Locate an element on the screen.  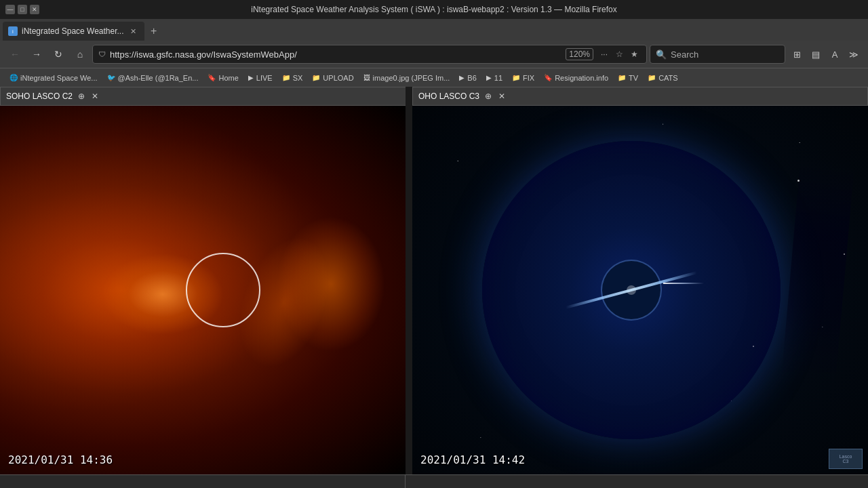
zoom-level: 120% is located at coordinates (579, 54).